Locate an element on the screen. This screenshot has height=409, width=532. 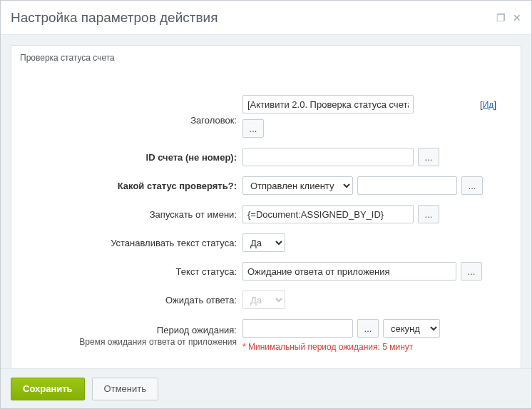
label-set-status-text: Устанавливать текст статуса: is located at coordinates (136, 243).